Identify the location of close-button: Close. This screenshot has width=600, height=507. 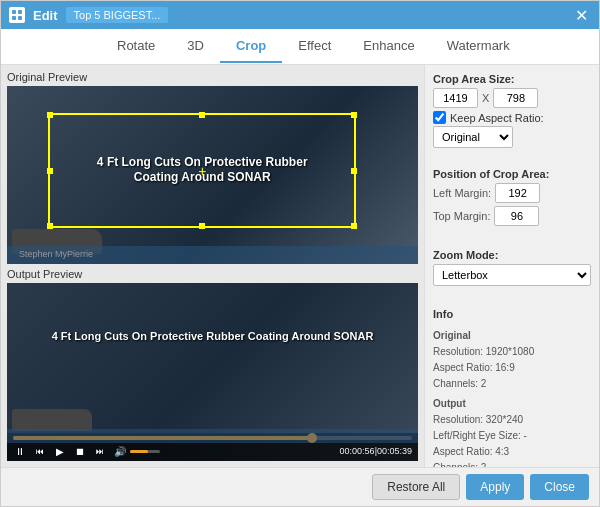
(560, 487).